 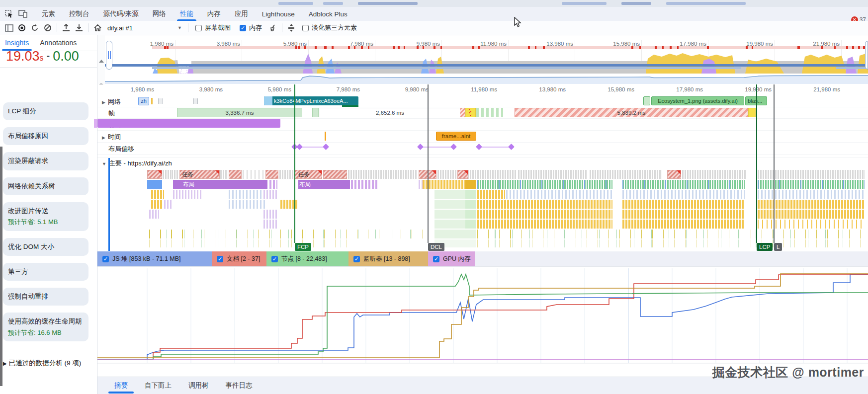 What do you see at coordinates (388, 259) in the screenshot?
I see `counter-chip-监听器 [13 - 898]: ✓监听器 [13 - 898]` at bounding box center [388, 259].